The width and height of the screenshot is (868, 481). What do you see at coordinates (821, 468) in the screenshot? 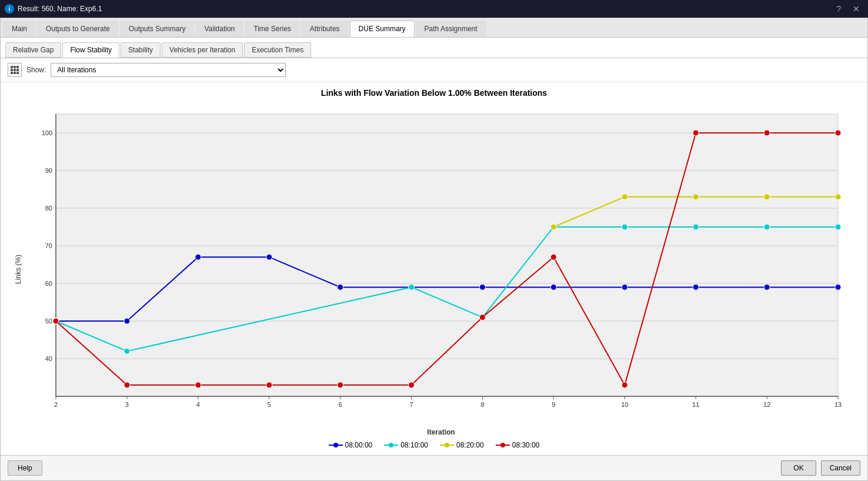
I see `action-buttons: OK Cancel` at bounding box center [821, 468].